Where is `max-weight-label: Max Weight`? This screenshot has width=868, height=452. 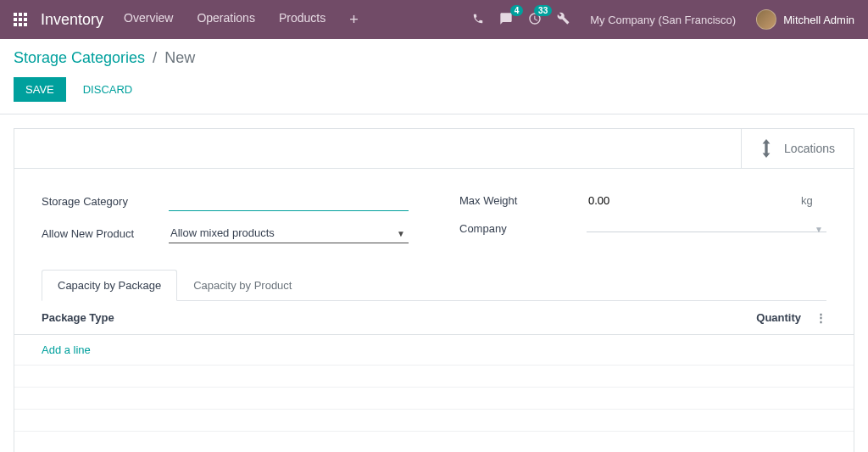 max-weight-label: Max Weight is located at coordinates (523, 200).